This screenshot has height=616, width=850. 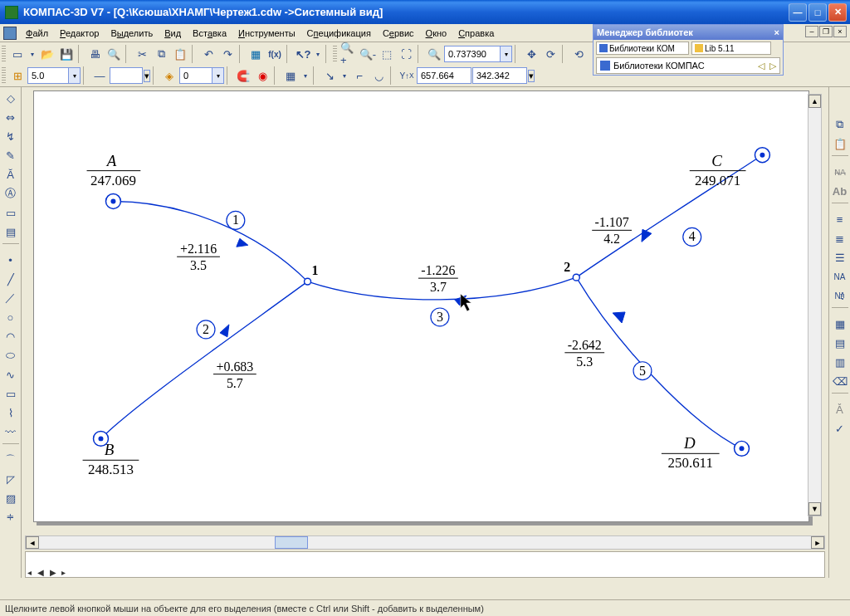 What do you see at coordinates (798, 12) in the screenshot?
I see `minimize-button: —` at bounding box center [798, 12].